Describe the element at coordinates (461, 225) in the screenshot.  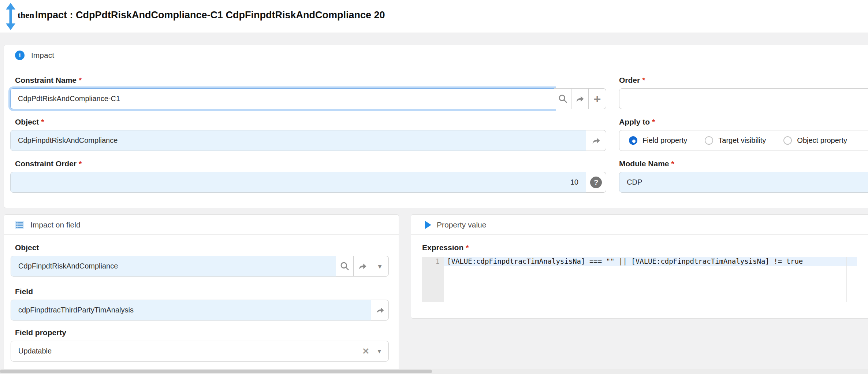
I see `property-value-title: Property value` at that location.